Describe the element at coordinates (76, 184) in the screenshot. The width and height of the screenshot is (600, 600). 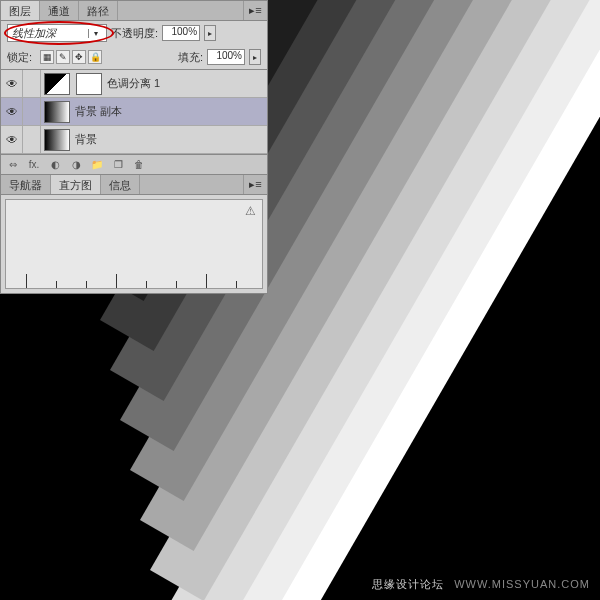
I see `tab-histogram: 直方图` at that location.